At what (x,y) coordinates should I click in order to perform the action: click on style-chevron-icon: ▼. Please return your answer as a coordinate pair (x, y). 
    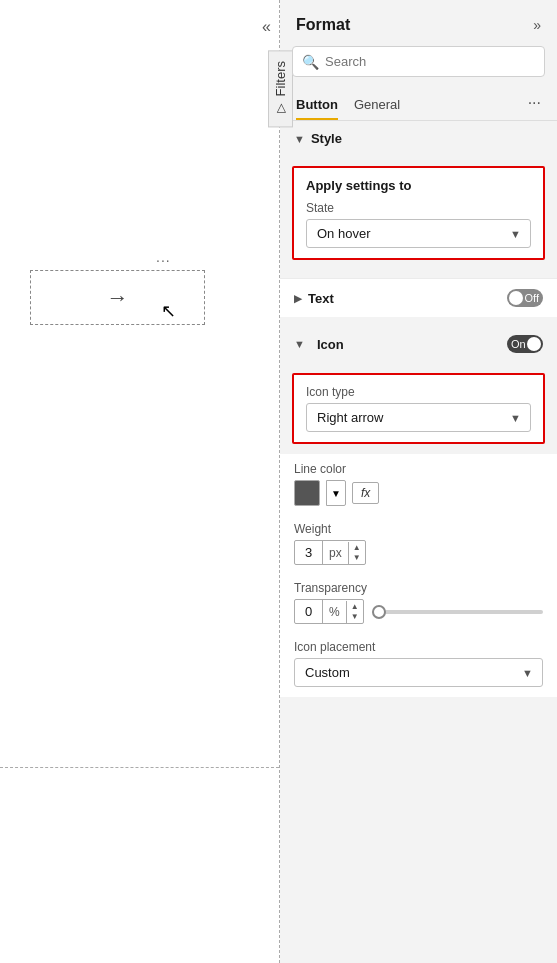
    Looking at the image, I should click on (300, 139).